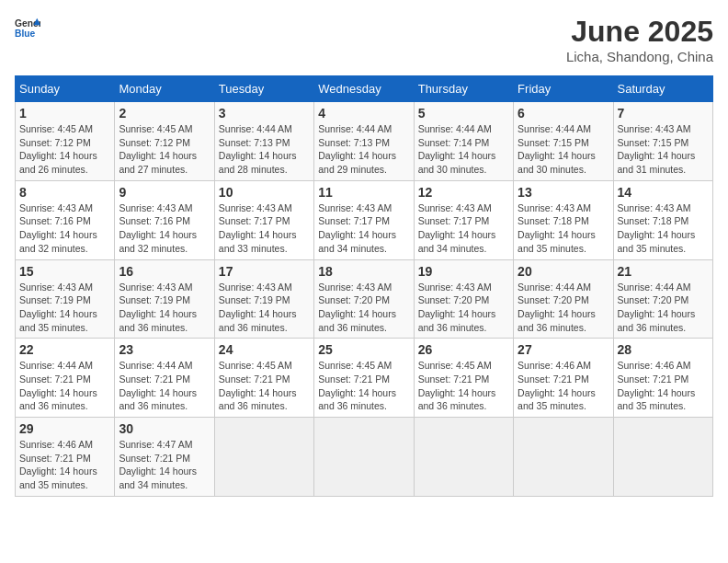 This screenshot has height=563, width=728. I want to click on table-row: 1 Sunrise: 4:45 AM Sunset: 7:12 PM Dayli…, so click(65, 142).